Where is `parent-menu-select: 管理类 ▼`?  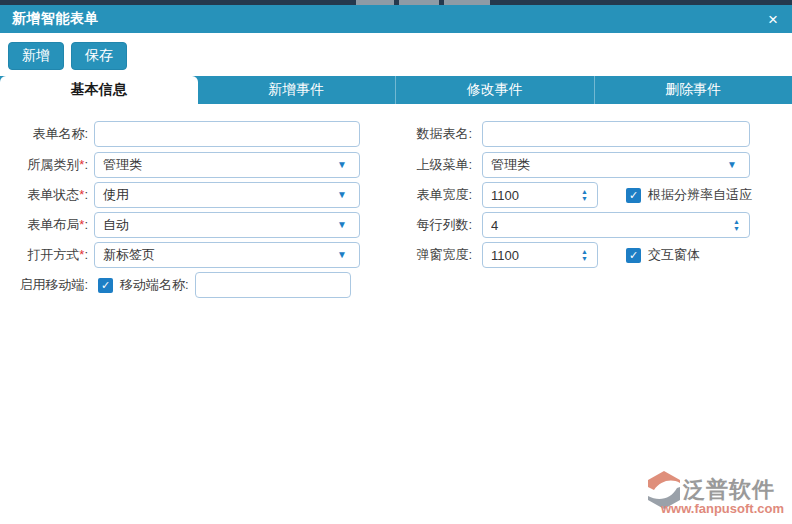
parent-menu-select: 管理类 ▼ is located at coordinates (616, 165).